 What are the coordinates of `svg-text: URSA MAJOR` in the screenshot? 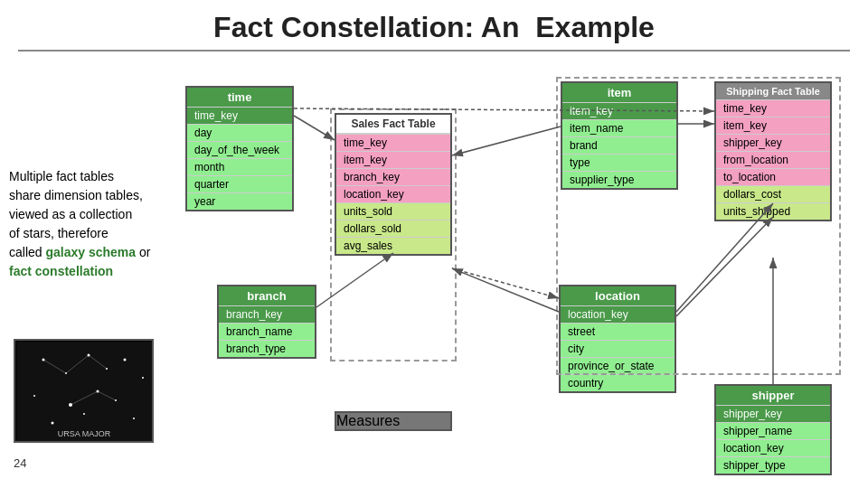 It's located at (83, 434).